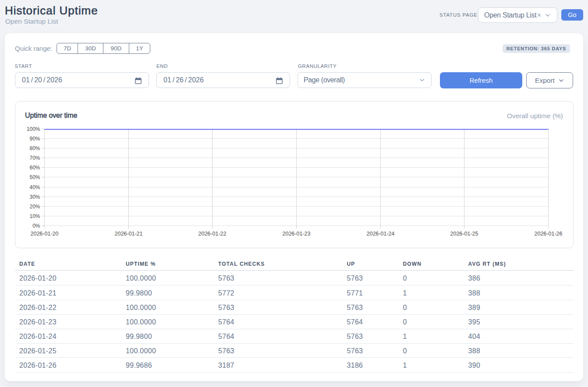 The height and width of the screenshot is (387, 588). Describe the element at coordinates (212, 233) in the screenshot. I see `svg-text: 2026-01-22` at that location.